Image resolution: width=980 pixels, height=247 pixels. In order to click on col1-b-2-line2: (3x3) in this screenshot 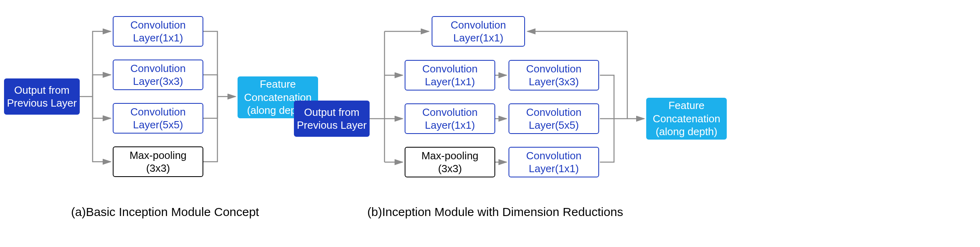, I will do `click(450, 169)`.